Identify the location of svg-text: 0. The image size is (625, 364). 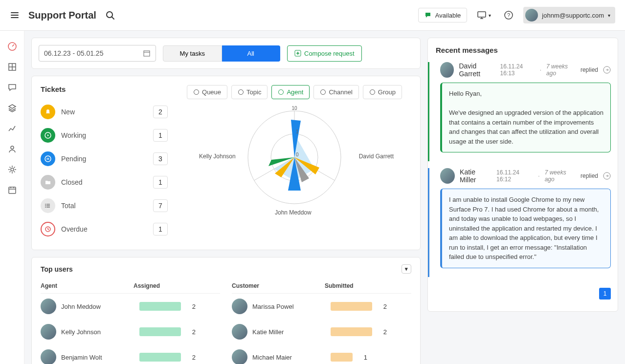
(297, 154).